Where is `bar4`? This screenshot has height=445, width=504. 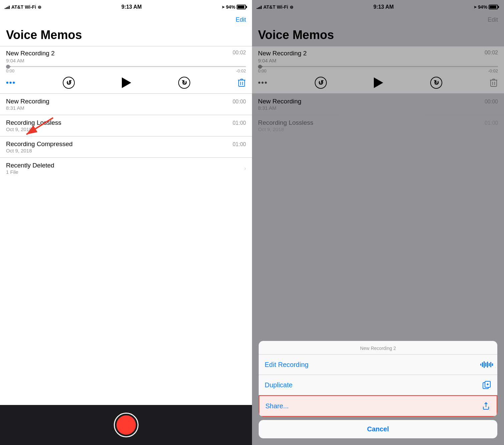 bar4 is located at coordinates (9, 7).